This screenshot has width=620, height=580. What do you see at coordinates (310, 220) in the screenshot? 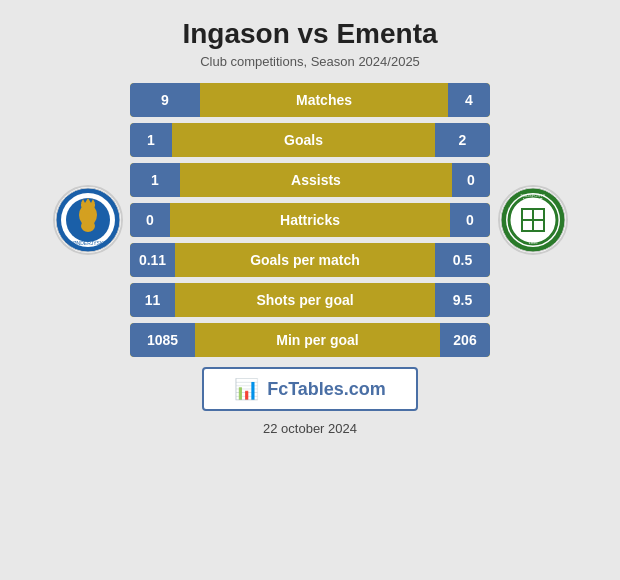
I see `stat-hattricks-label: Hattricks` at bounding box center [310, 220].